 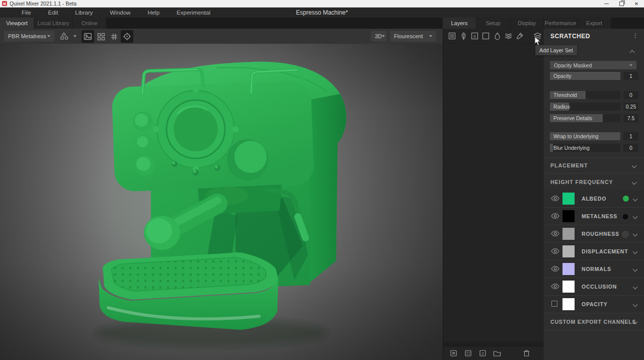 I want to click on view-mode-dropdown: 3D, so click(x=379, y=36).